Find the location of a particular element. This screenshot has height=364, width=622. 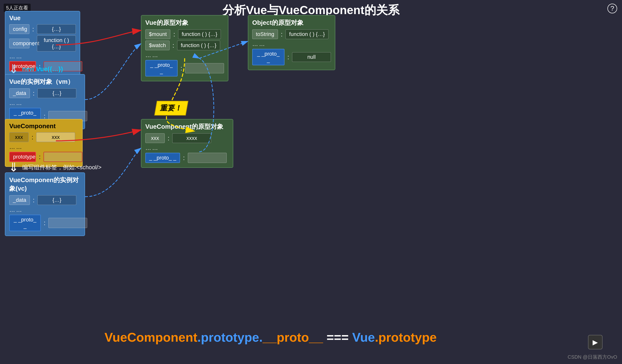

op-tostring-row: toString : function ( ) {…} is located at coordinates (292, 34).